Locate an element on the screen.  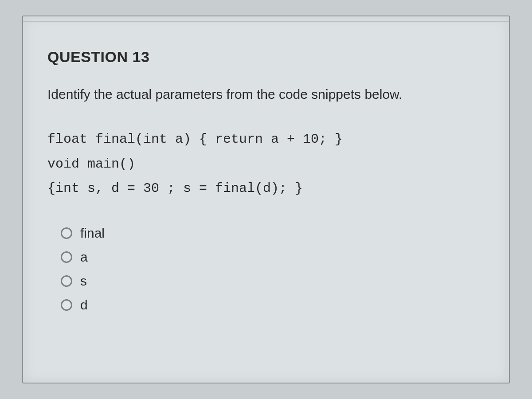
option-radio-d is located at coordinates (66, 305).